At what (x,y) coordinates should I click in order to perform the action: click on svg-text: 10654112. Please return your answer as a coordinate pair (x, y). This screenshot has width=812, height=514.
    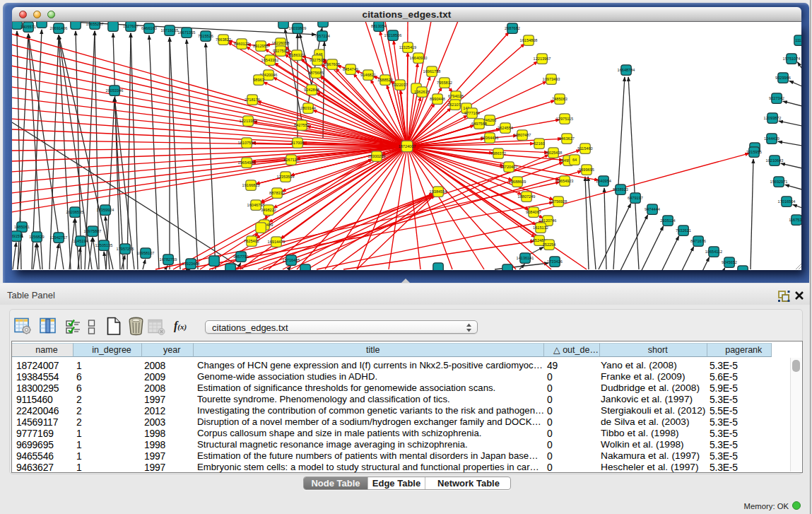
    Looking at the image, I should click on (714, 252).